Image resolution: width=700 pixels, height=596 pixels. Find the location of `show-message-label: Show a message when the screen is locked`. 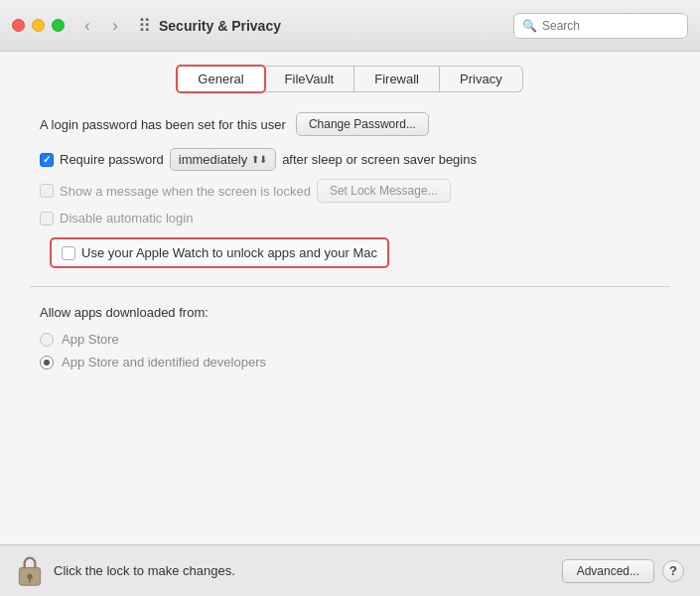

show-message-label: Show a message when the screen is locked is located at coordinates (185, 191).